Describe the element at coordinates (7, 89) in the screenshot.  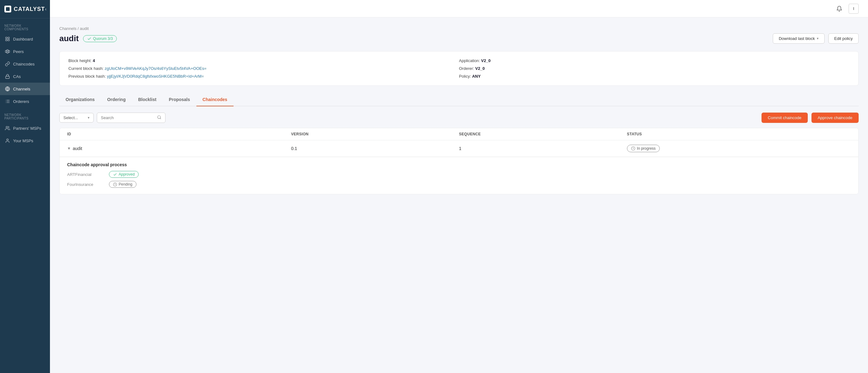
I see `channels-icon` at that location.